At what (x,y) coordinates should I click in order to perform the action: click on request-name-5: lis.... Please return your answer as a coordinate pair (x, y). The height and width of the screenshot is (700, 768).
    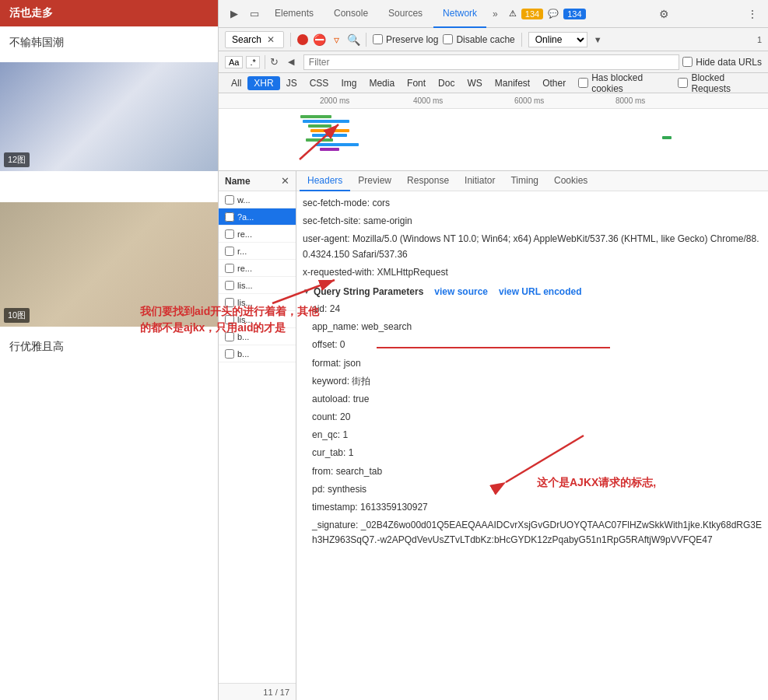
    Looking at the image, I should click on (245, 285).